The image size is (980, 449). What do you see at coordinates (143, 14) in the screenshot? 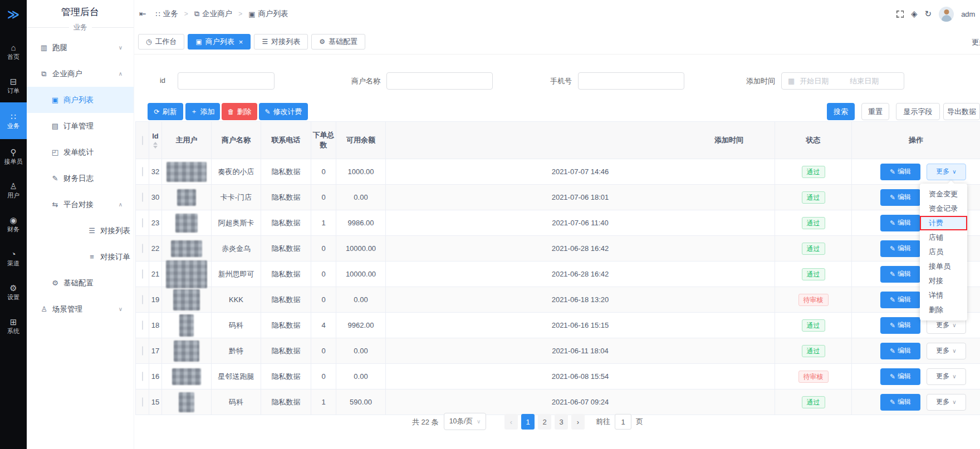
I see `collapse-sidebar-icon: ⇤` at bounding box center [143, 14].